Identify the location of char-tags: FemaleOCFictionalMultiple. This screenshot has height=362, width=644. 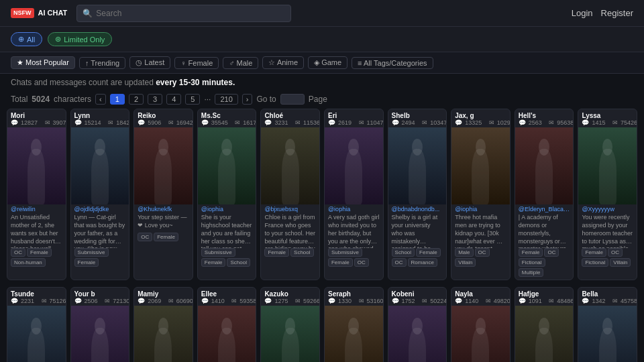
(545, 264).